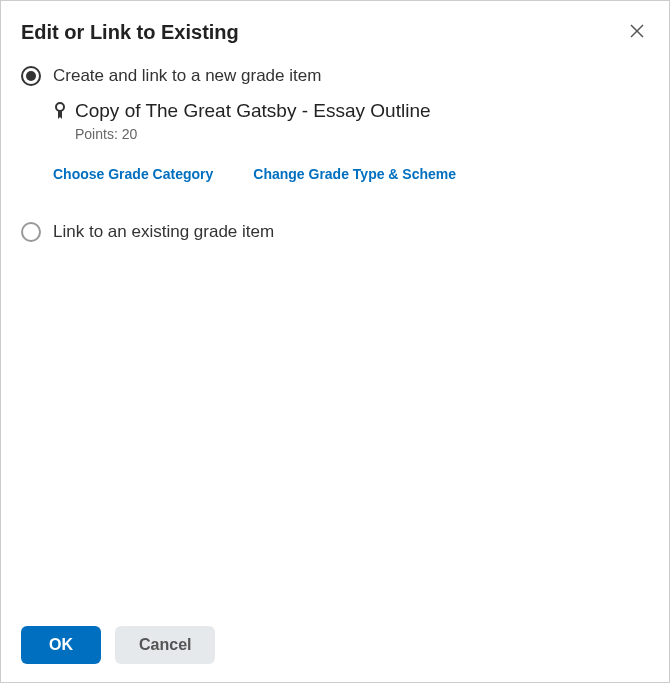 The height and width of the screenshot is (683, 670). Describe the element at coordinates (354, 174) in the screenshot. I see `change-grade-type-scheme-link: Change Grade Type & Scheme` at that location.